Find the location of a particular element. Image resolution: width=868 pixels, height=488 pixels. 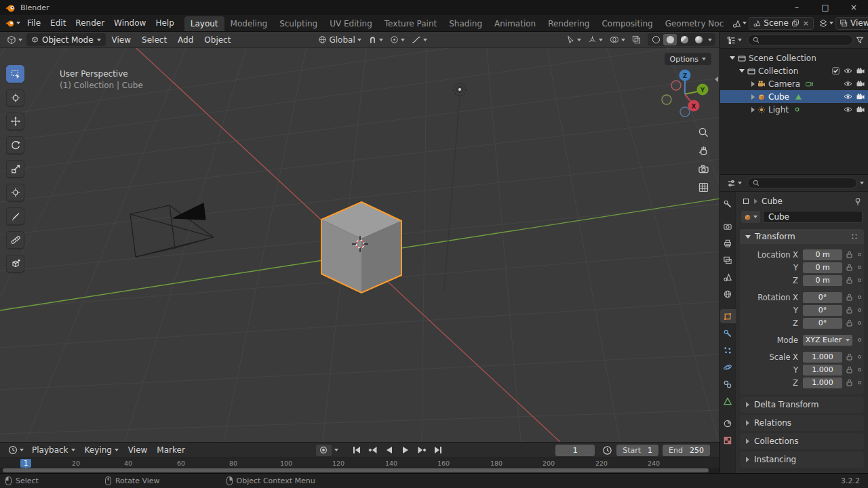

timeline-ruler: 20 40 60 80 100 120 140 160 180 200 220 … is located at coordinates (359, 462).